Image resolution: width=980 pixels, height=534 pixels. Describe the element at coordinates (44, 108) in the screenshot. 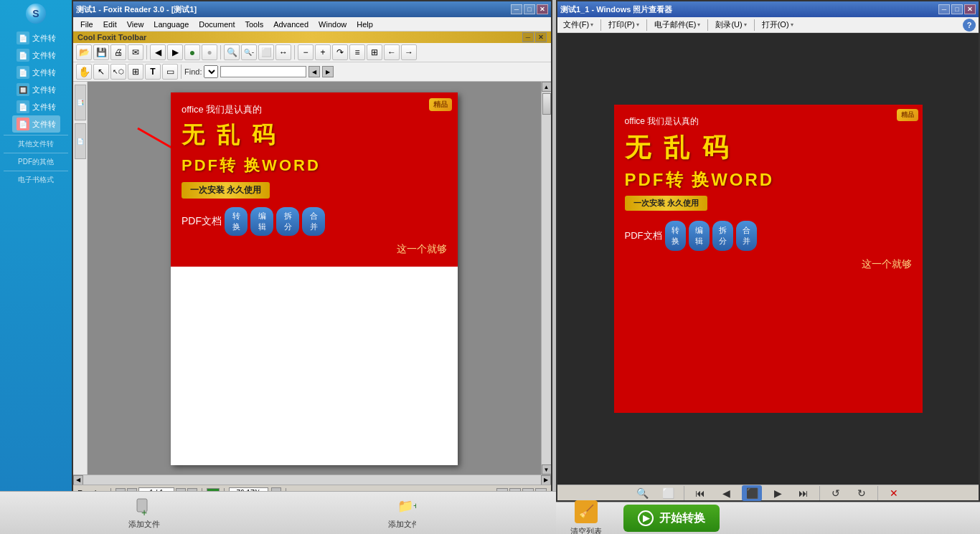

I see `sidebar-item-label-5: 文件转` at that location.